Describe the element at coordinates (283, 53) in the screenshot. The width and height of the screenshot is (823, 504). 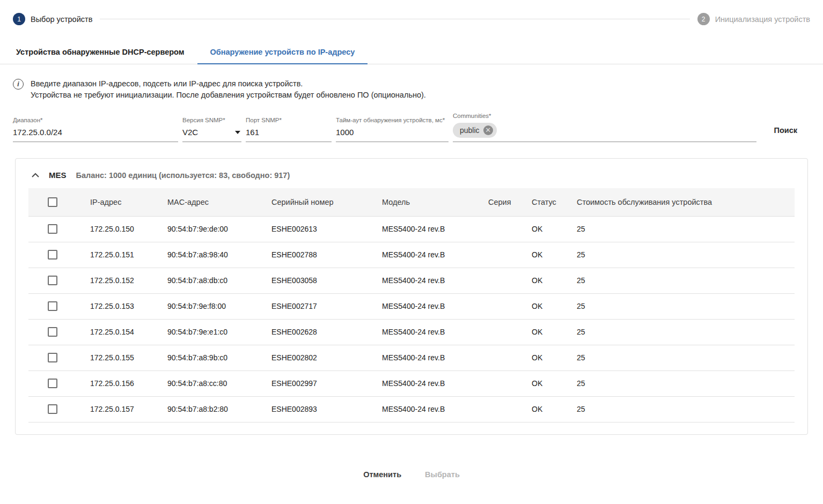
I see `tab-ip-address-discovery: Обнаружение устройств по IP-адресу` at that location.